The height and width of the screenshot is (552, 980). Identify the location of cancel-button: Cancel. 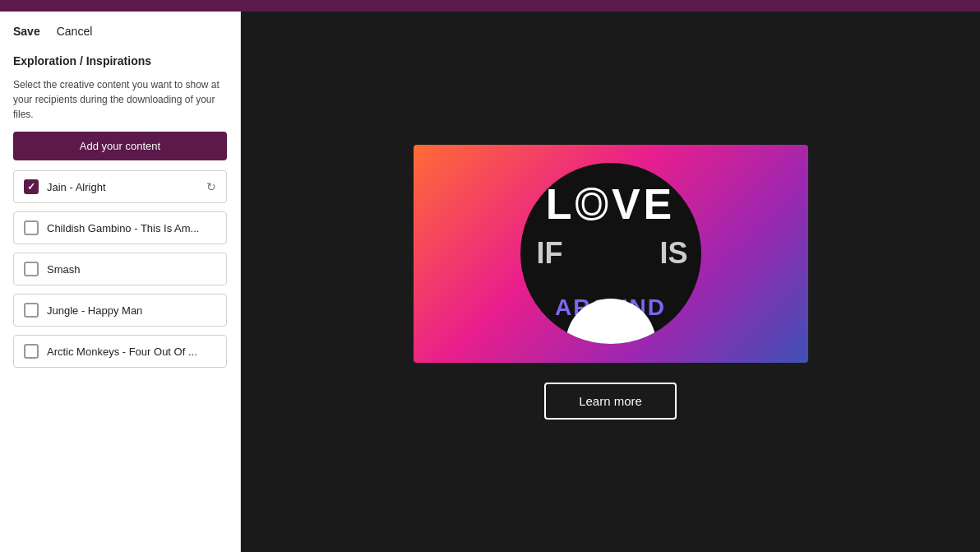
(75, 31).